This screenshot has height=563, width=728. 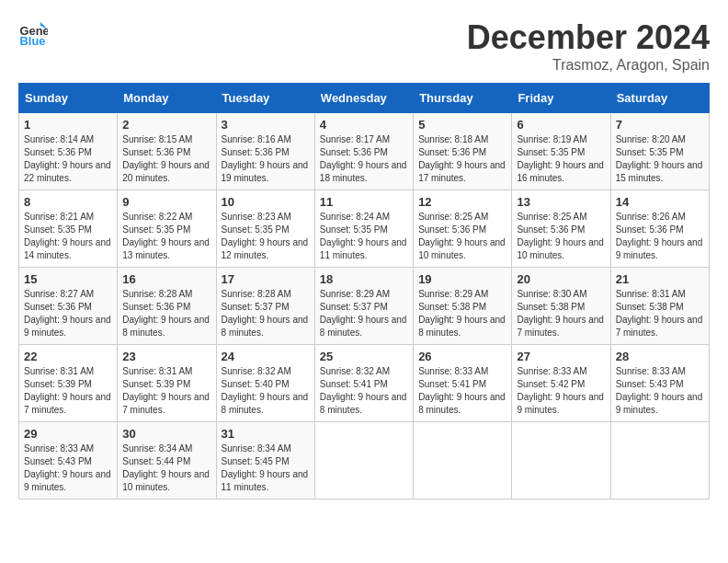 What do you see at coordinates (266, 202) in the screenshot?
I see `day-number: 10` at bounding box center [266, 202].